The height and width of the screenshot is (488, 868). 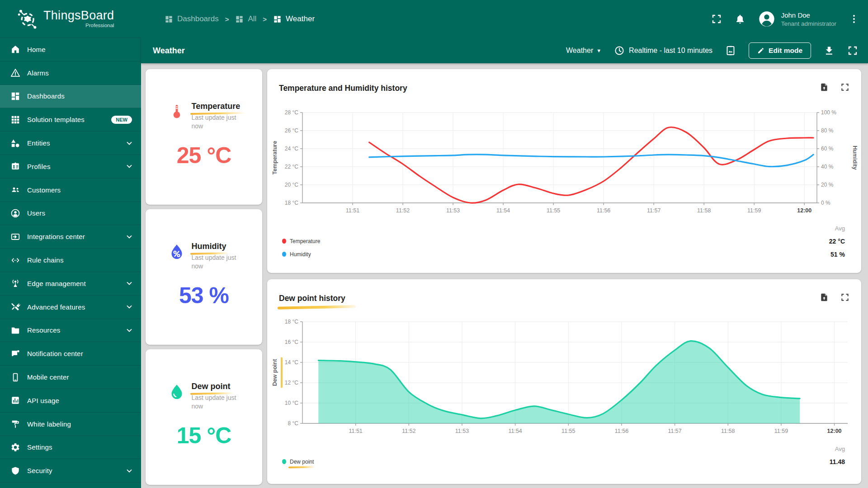 I want to click on svg-text: 60 %, so click(x=827, y=149).